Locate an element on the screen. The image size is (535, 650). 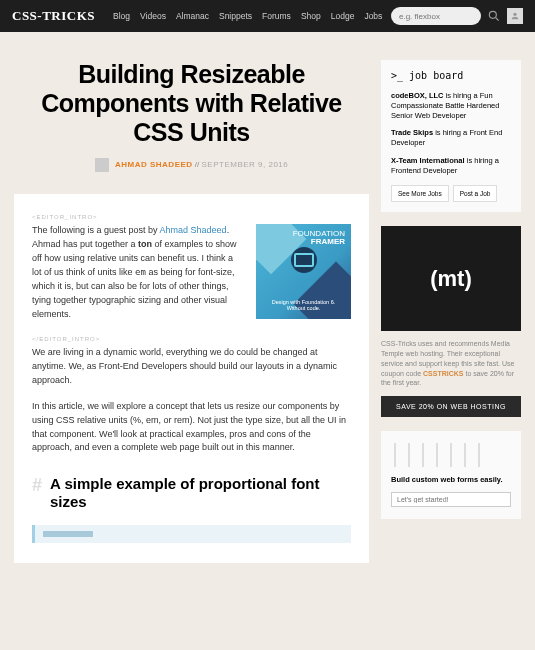
nav-jobs: Jobs is located at coordinates (373, 16).